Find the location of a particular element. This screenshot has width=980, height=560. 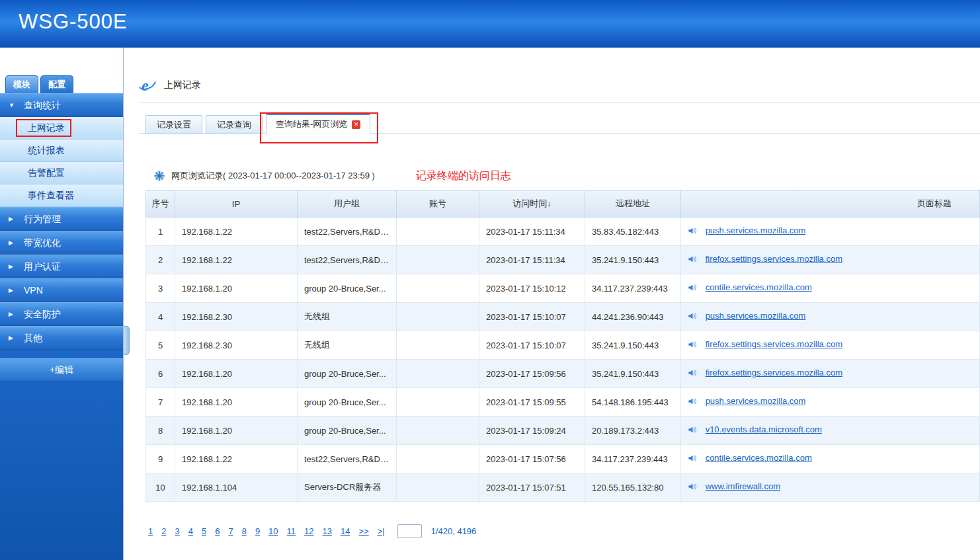

table-head: 序号IP用户组账号访问时间↓远程地址页面标题 is located at coordinates (563, 204).